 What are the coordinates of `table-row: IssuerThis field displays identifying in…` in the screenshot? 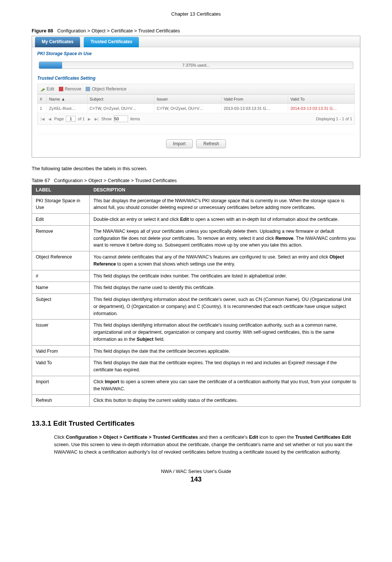 It's located at (196, 332).